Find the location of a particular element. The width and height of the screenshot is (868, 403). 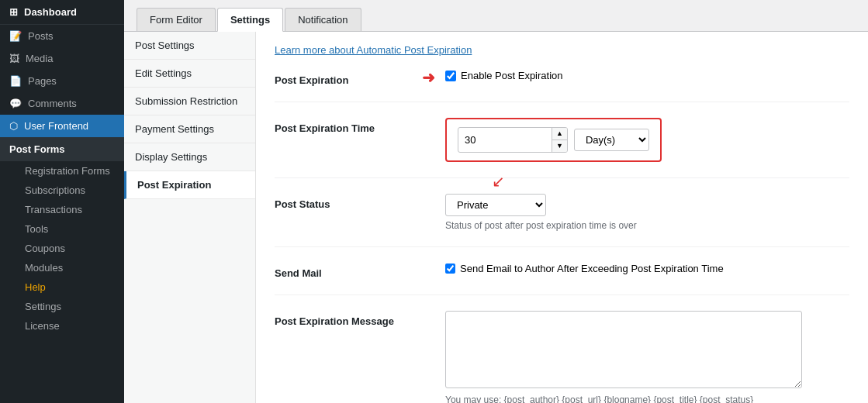

post-expiration-label: Post Expiration is located at coordinates (360, 78).